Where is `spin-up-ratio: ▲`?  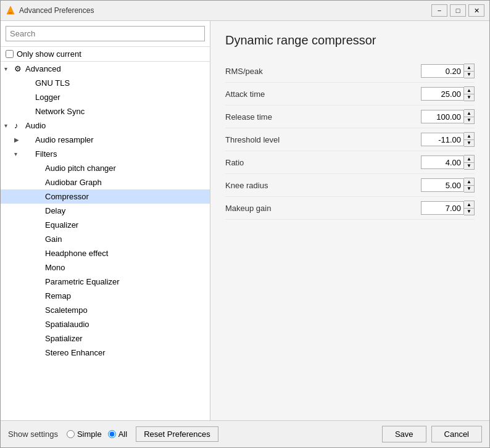
spin-up-ratio: ▲ is located at coordinates (469, 159).